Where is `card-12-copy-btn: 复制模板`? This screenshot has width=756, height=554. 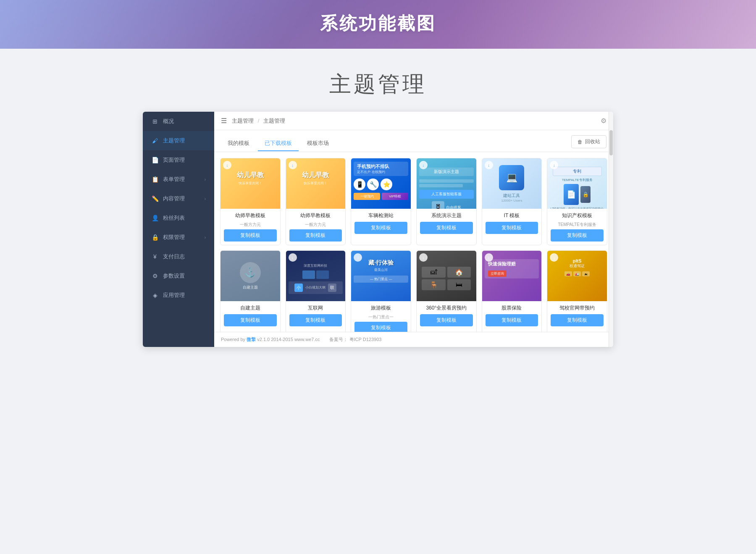
card-12-copy-btn: 复制模板 is located at coordinates (577, 320).